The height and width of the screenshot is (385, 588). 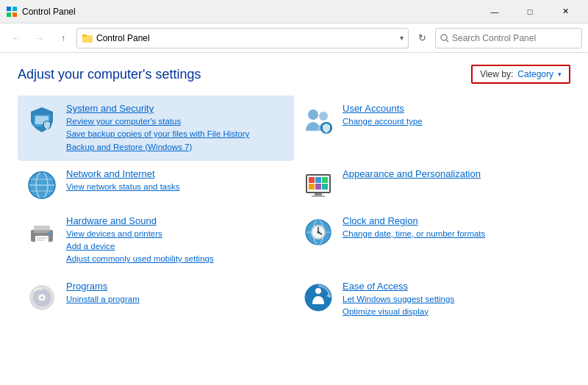 I want to click on search-icon, so click(x=445, y=38).